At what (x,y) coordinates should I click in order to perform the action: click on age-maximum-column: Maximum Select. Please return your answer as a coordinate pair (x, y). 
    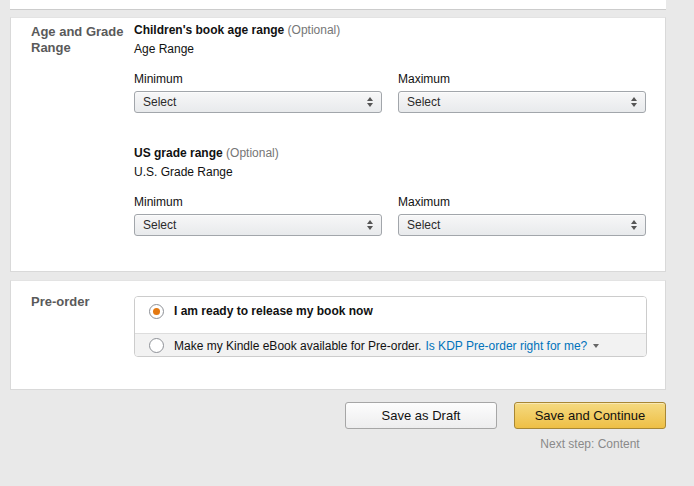
    Looking at the image, I should click on (522, 92).